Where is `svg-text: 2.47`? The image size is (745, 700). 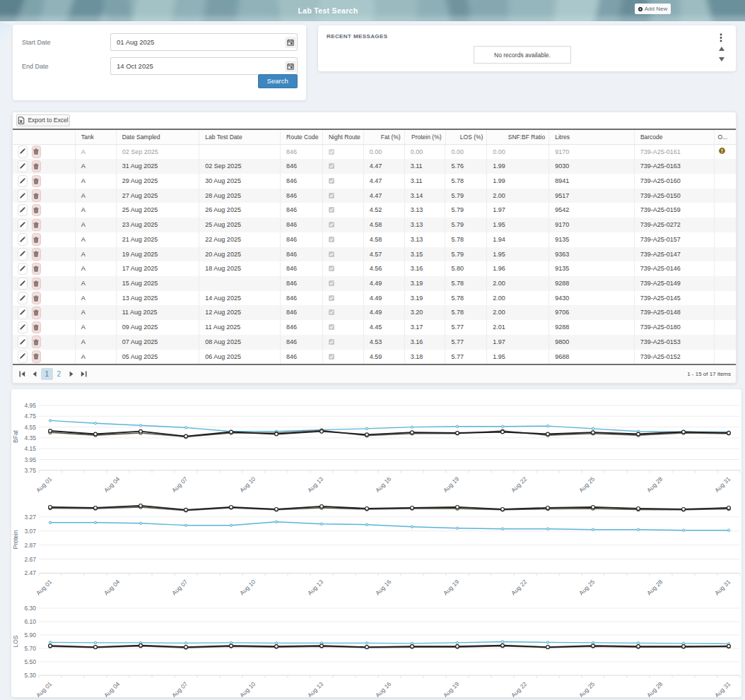 svg-text: 2.47 is located at coordinates (30, 573).